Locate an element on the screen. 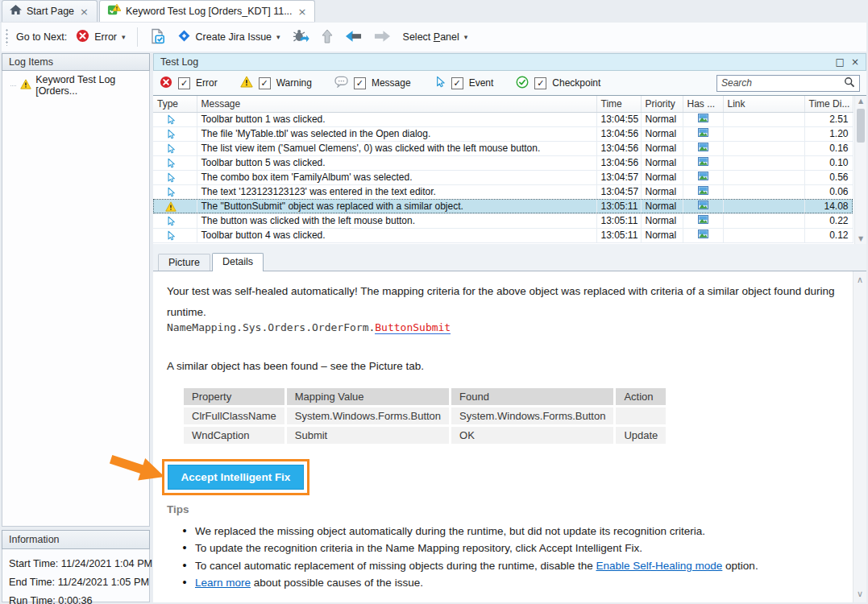  property-row: ClrFullClassName System.Windows.Forms.Bu… is located at coordinates (425, 416).